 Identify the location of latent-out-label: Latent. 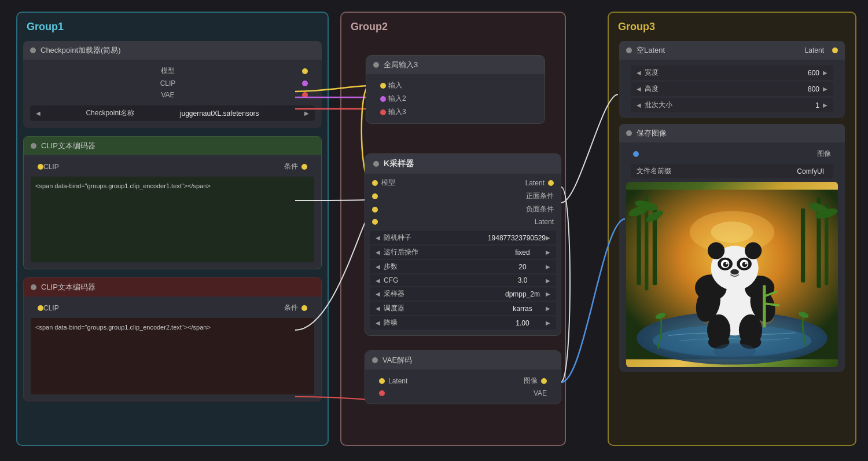
(815, 50).